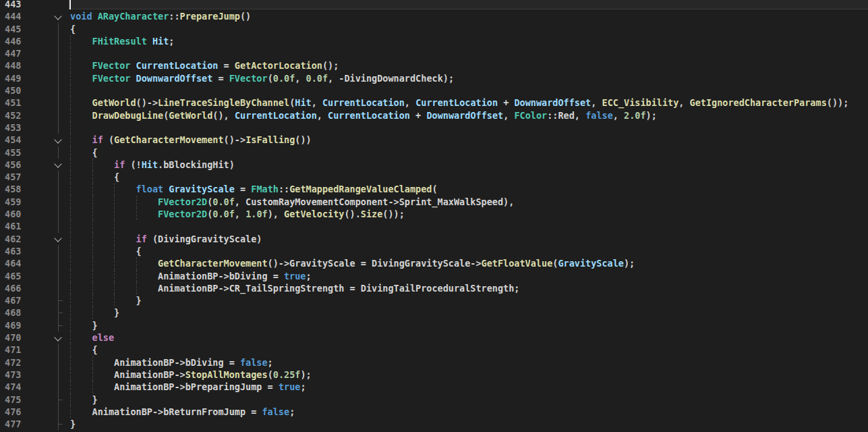  I want to click on code-line: 464 GetCharacterMovement()->GravityScale…, so click(434, 263).